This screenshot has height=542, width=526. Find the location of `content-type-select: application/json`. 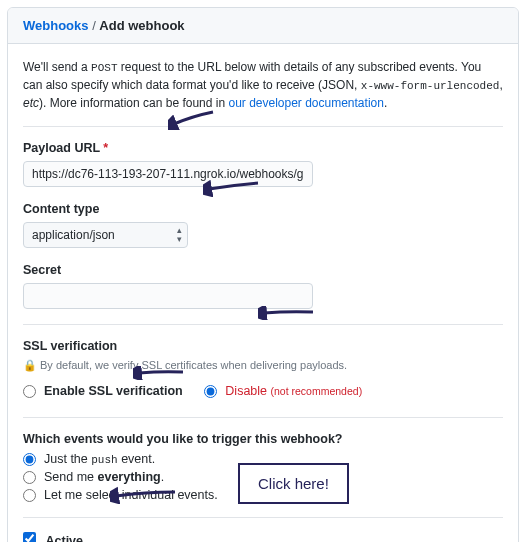

content-type-select: application/json is located at coordinates (106, 235).